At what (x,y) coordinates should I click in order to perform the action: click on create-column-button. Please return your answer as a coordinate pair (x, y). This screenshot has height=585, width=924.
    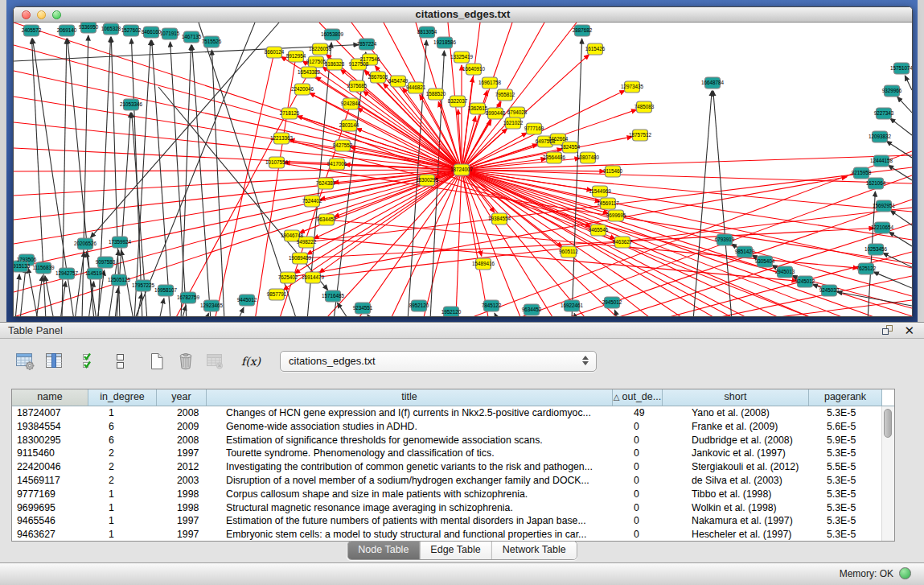
    Looking at the image, I should click on (157, 361).